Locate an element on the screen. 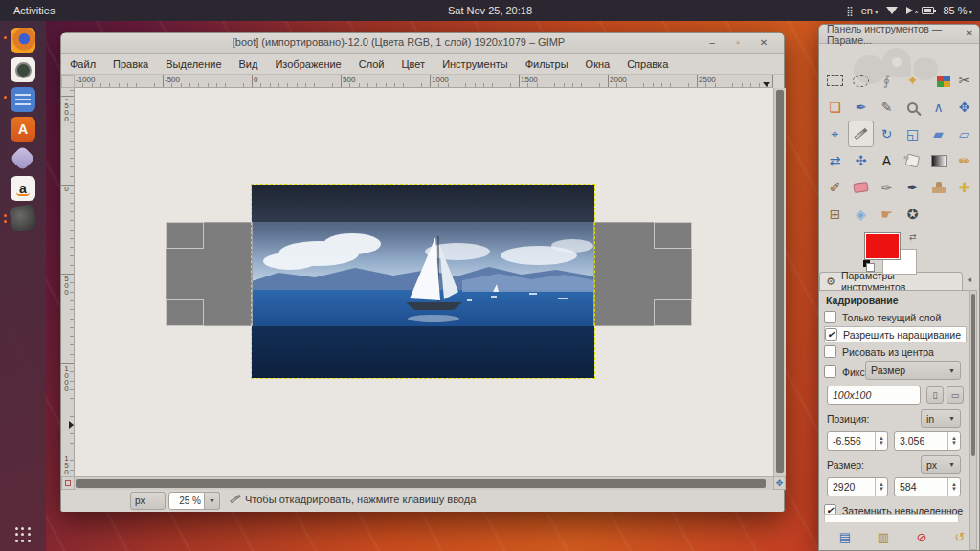 The height and width of the screenshot is (551, 980). free-select-tool: ∮ is located at coordinates (886, 80).